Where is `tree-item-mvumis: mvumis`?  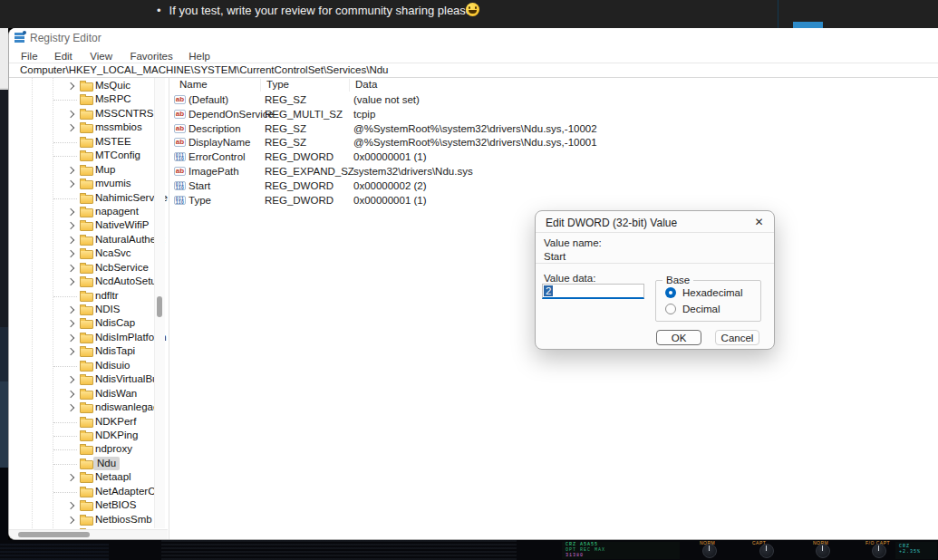
tree-item-mvumis: mvumis is located at coordinates (89, 183).